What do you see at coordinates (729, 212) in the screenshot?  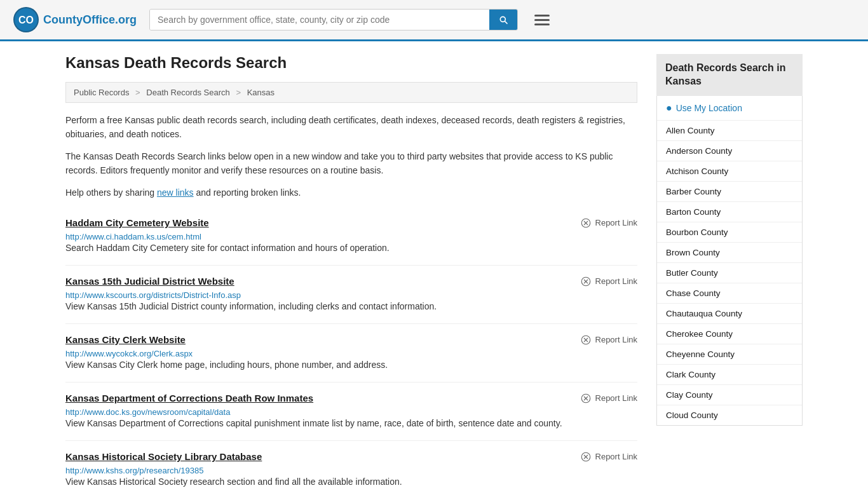 I see `list-item: Barton County` at bounding box center [729, 212].